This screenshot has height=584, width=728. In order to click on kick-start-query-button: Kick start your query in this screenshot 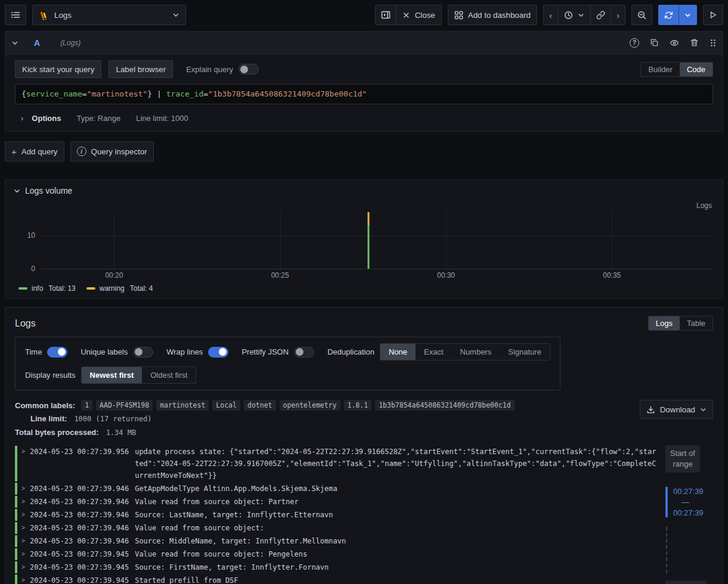, I will do `click(58, 69)`.